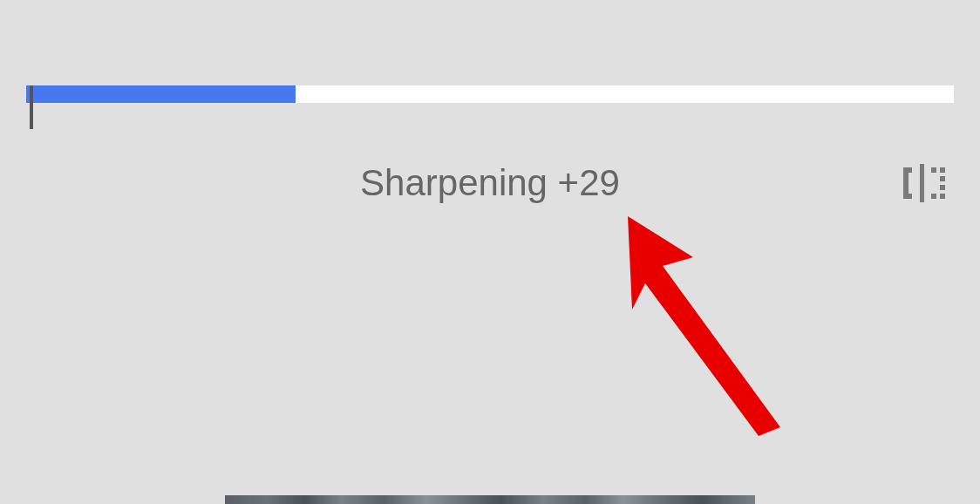 The image size is (980, 504). Describe the element at coordinates (490, 107) in the screenshot. I see `adjustment-slider` at that location.